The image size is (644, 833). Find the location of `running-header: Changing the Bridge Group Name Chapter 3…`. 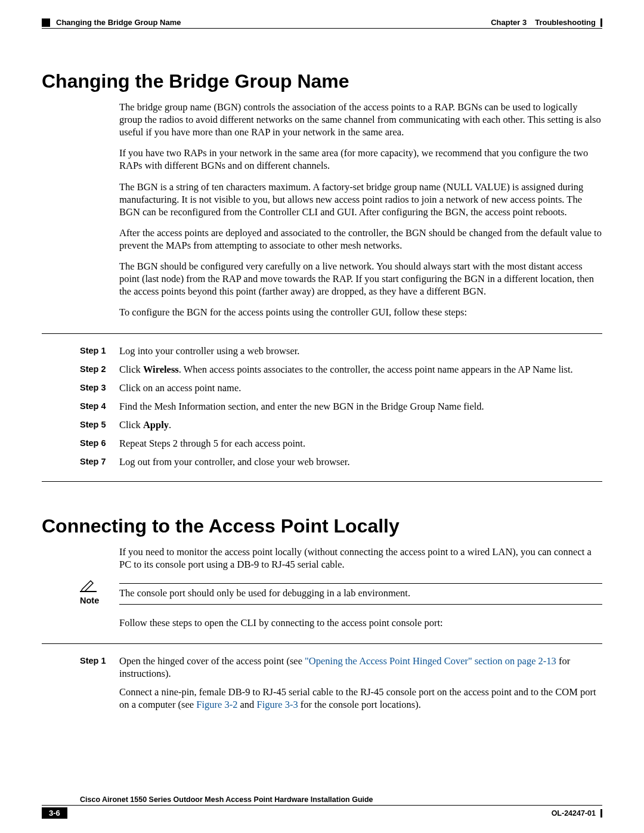

running-header: Changing the Bridge Group Name Chapter 3… is located at coordinates (322, 23).